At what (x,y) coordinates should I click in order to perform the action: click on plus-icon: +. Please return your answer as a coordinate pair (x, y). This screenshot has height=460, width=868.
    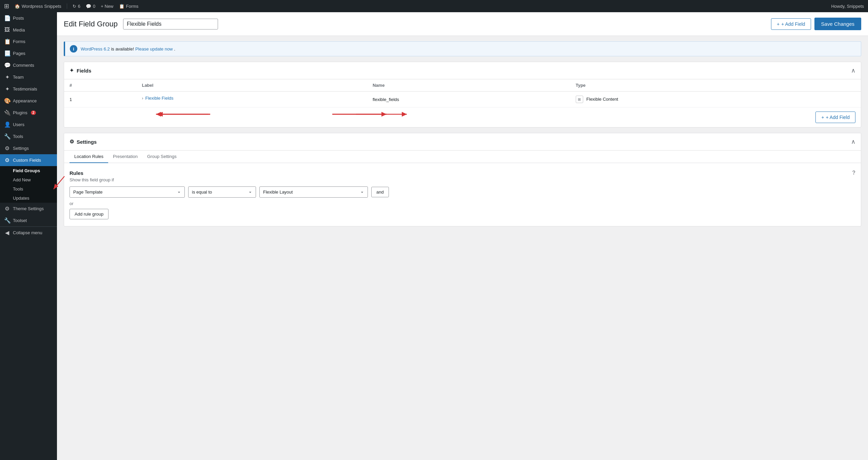
    Looking at the image, I should click on (778, 24).